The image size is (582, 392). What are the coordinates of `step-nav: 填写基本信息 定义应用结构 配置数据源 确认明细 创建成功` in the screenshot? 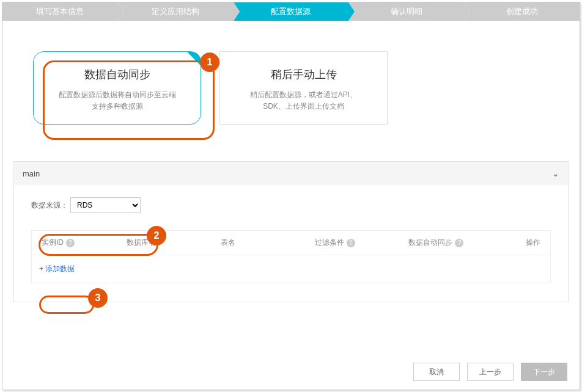 It's located at (291, 12).